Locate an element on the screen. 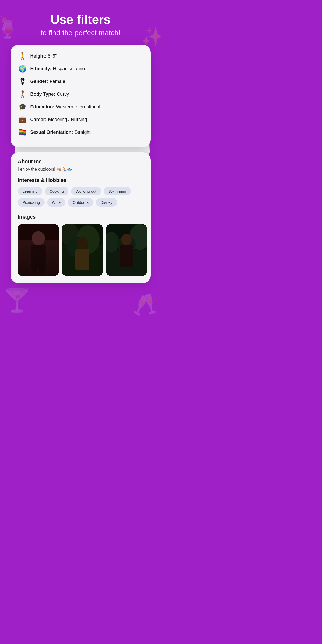  page-title: Use filters is located at coordinates (80, 20).